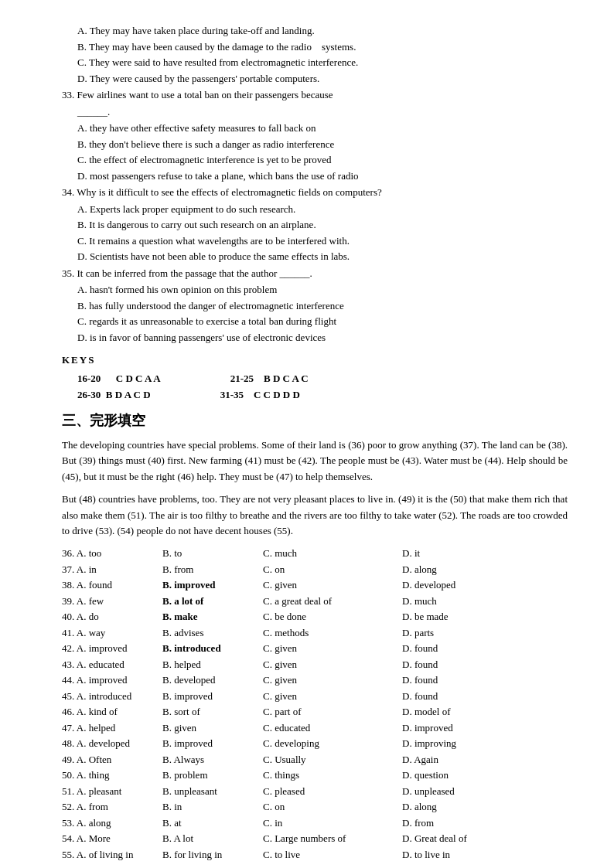 This screenshot has width=614, height=868. I want to click on option-line: B. they don't believe there is such a da…, so click(322, 145).